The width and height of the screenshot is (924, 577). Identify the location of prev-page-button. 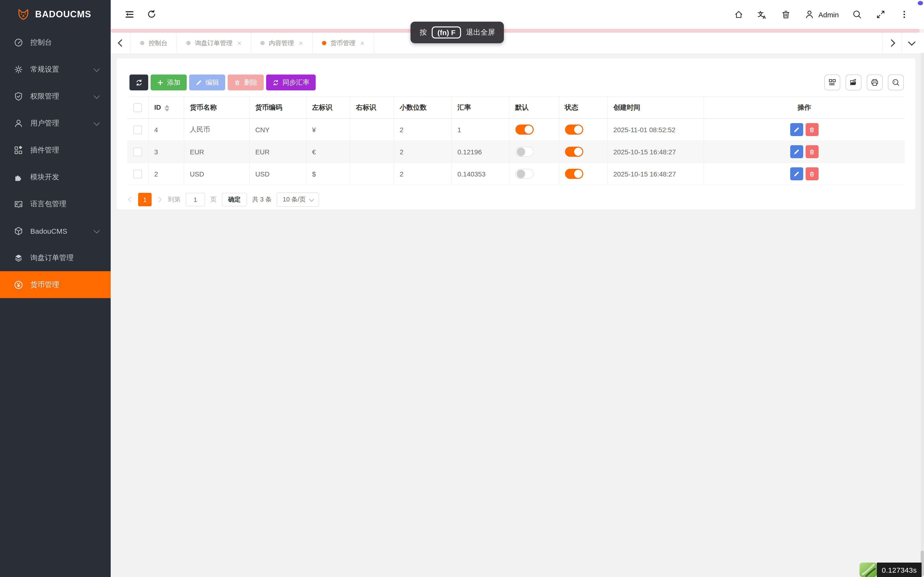
(130, 200).